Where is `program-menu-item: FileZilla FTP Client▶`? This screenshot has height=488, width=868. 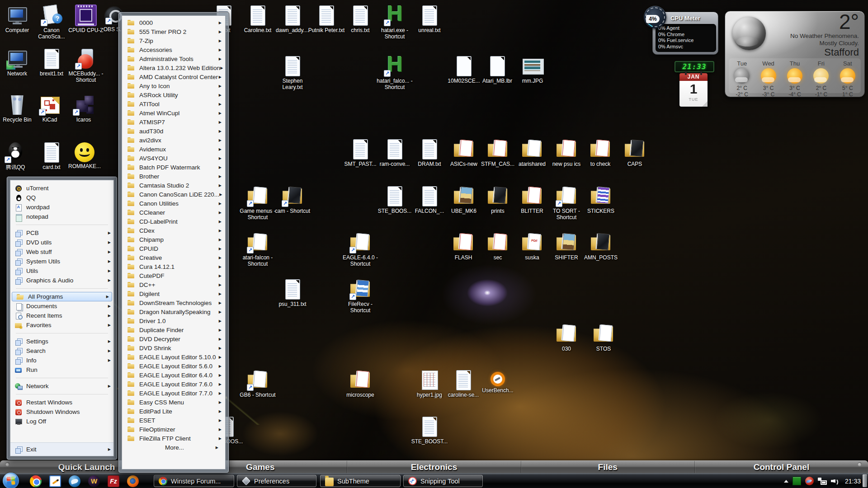
program-menu-item: FileZilla FTP Client▶ is located at coordinates (174, 438).